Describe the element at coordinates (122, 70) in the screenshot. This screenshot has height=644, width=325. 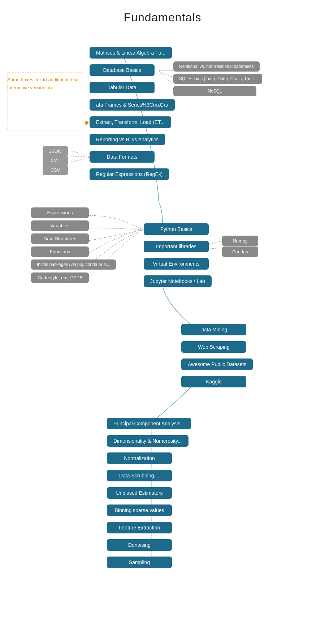
I see `node-database-basics: Database Basics` at that location.